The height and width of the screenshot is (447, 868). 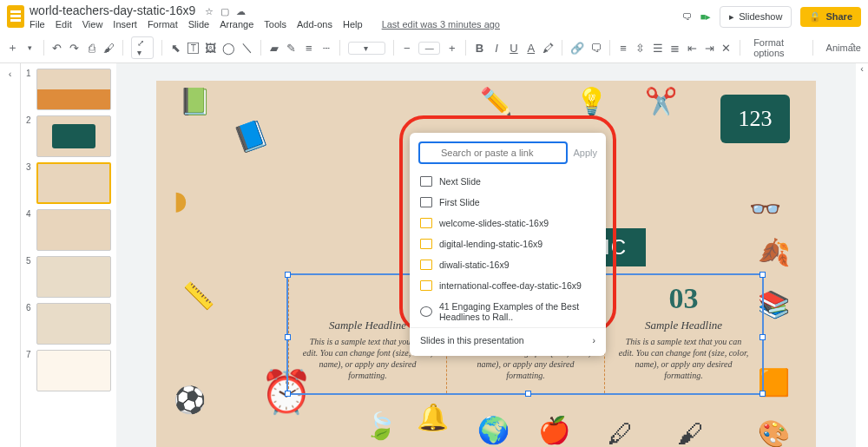 I want to click on link-suggestion-list: Next Slide First Slide welcome-slides-st…, so click(x=508, y=249).